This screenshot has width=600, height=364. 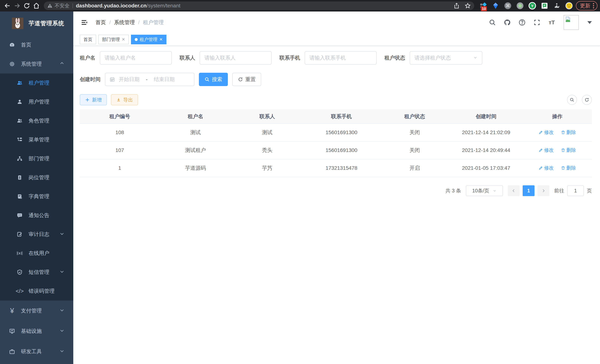 I want to click on url-host: dashboard.yudao.iocoder.cn, so click(x=111, y=6).